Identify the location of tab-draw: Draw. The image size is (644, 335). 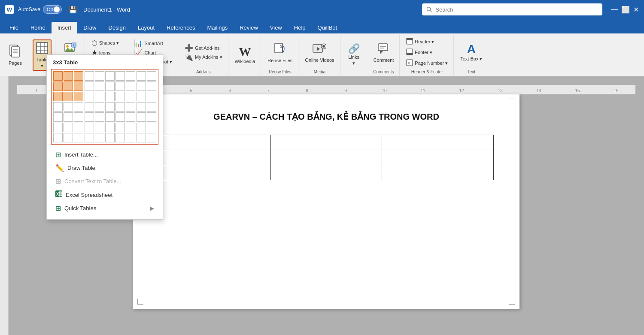
(90, 27).